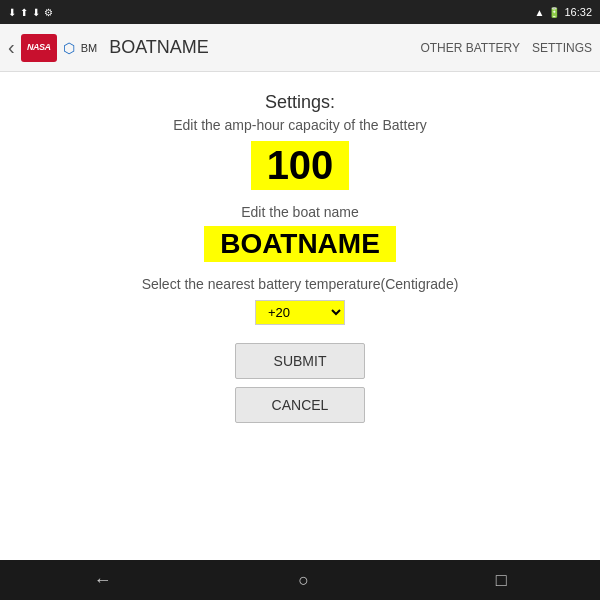  I want to click on bottom-bar: ← ○ □, so click(300, 580).